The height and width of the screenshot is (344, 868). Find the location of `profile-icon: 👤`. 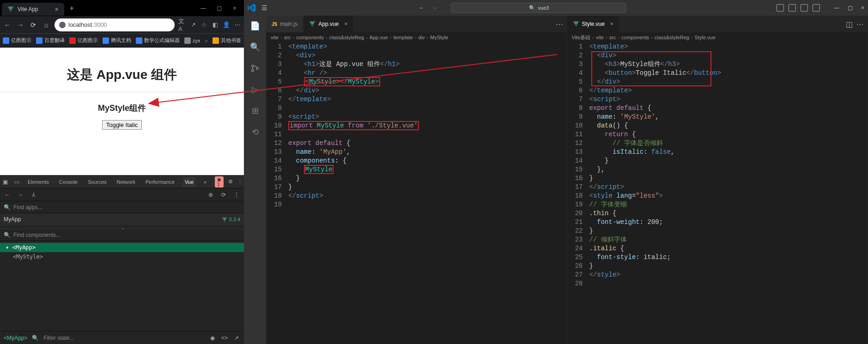

profile-icon: 👤 is located at coordinates (226, 25).